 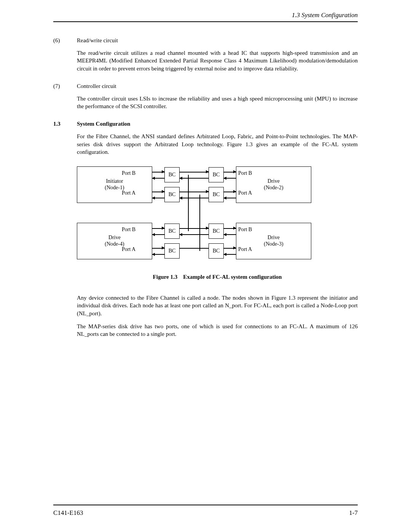 What do you see at coordinates (206, 513) in the screenshot?
I see `page-footer: C141-E163 1-7` at bounding box center [206, 513].